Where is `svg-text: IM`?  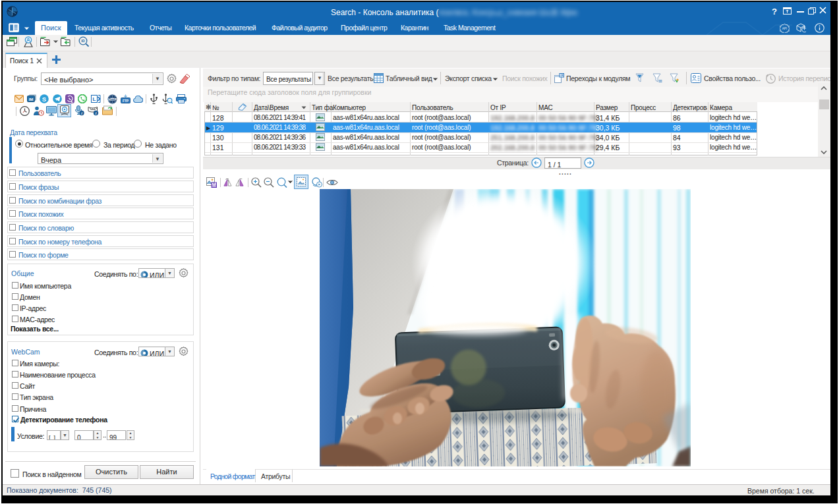
svg-text: IM is located at coordinates (32, 99).